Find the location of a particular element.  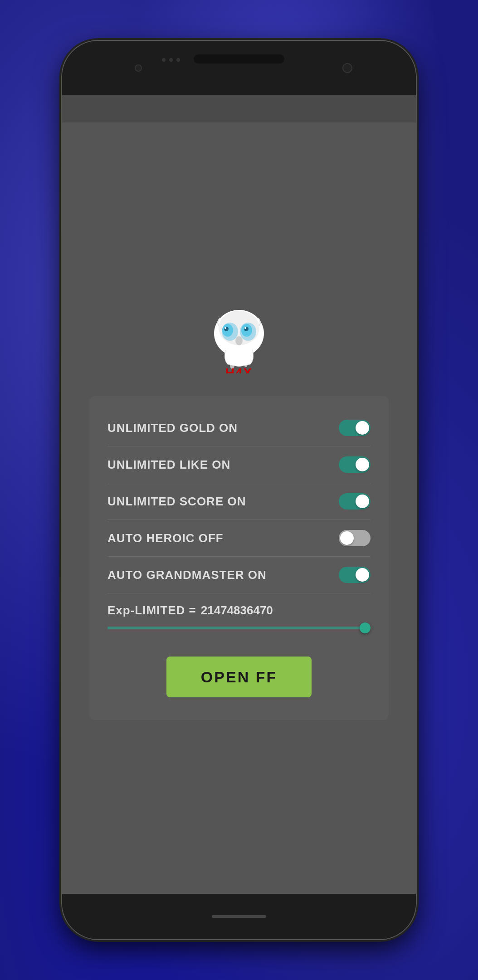

toggle-row-unlimited-gold: UNLIMITED GOLD ON is located at coordinates (239, 428).